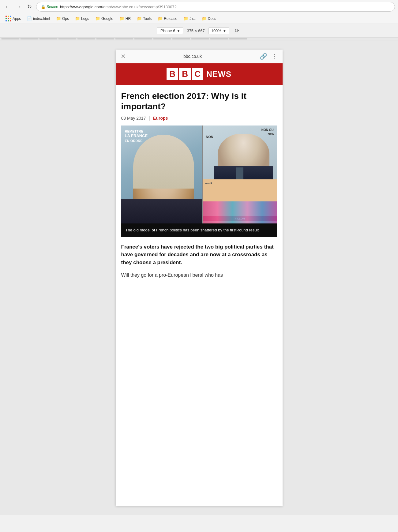 The width and height of the screenshot is (398, 532). I want to click on bookmark-label: Ops, so click(66, 19).